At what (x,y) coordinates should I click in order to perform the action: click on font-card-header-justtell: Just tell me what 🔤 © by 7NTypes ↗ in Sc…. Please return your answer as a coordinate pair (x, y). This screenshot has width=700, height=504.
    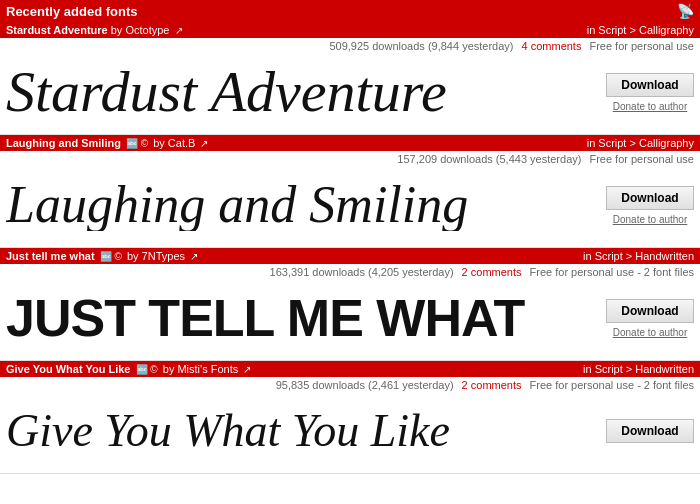
    Looking at the image, I should click on (350, 256).